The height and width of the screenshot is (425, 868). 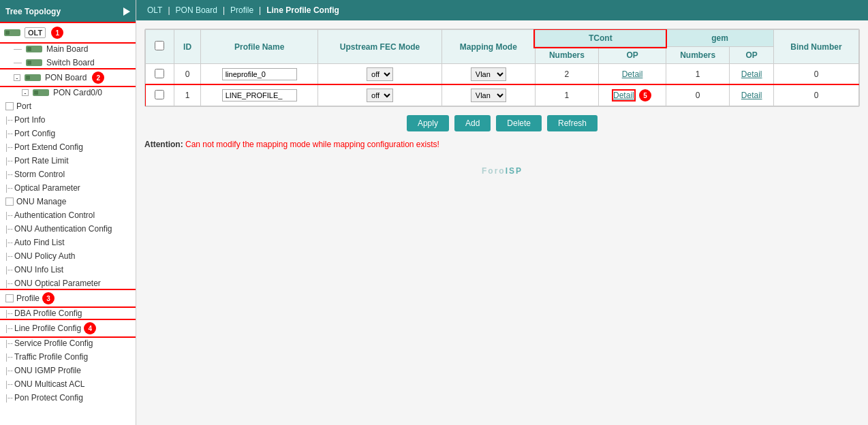 I want to click on th-gem-op: OP, so click(x=752, y=56).